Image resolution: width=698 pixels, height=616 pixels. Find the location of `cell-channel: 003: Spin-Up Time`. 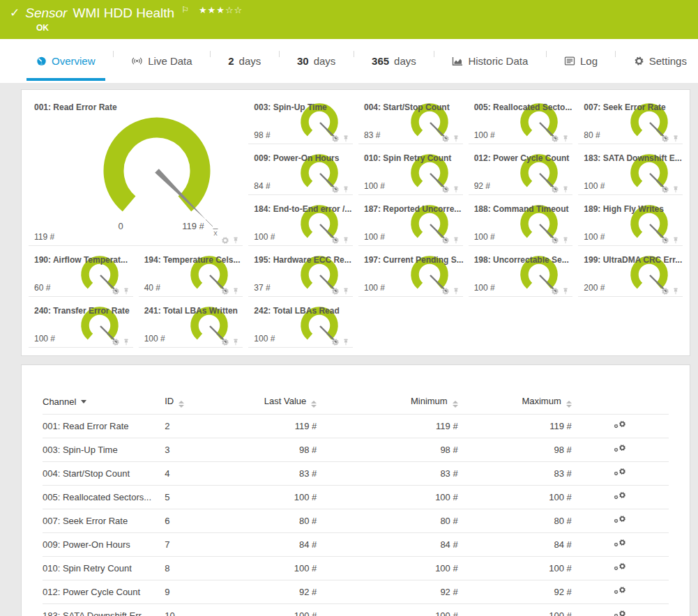

cell-channel: 003: Spin-Up Time is located at coordinates (103, 450).